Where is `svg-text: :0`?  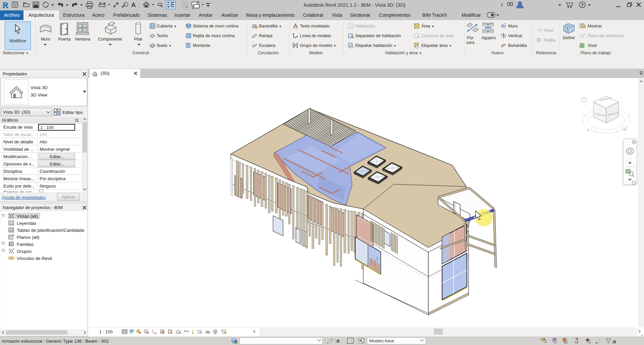 svg-text: :0 is located at coordinates (614, 342).